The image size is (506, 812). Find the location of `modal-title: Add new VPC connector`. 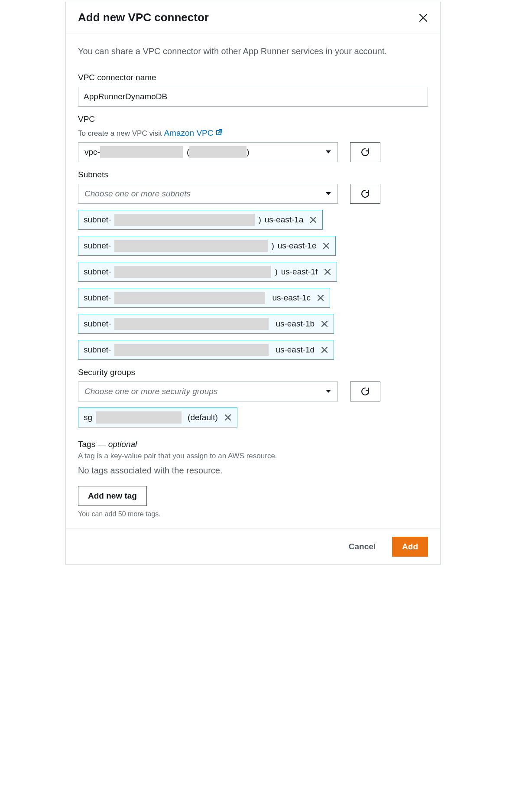

modal-title: Add new VPC connector is located at coordinates (143, 17).